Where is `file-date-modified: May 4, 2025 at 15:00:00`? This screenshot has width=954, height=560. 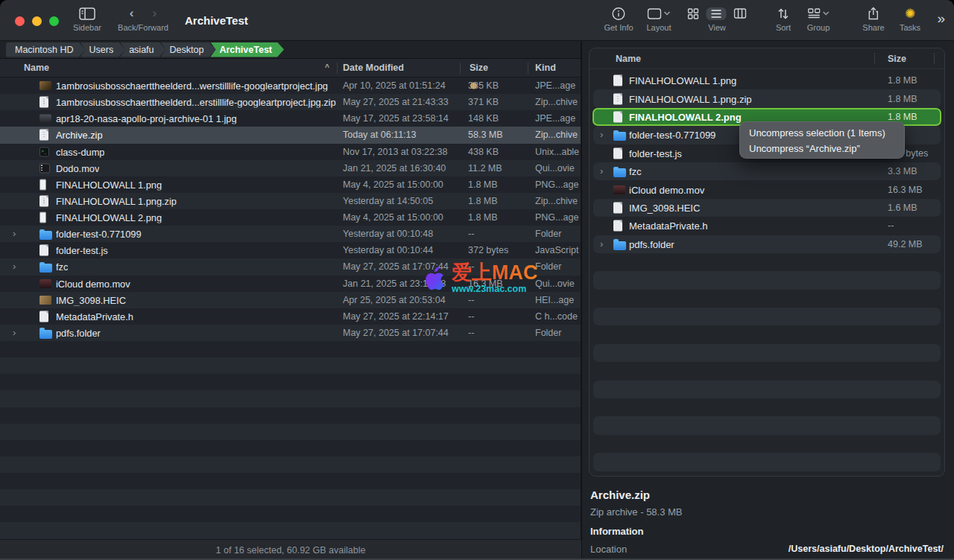 file-date-modified: May 4, 2025 at 15:00:00 is located at coordinates (394, 185).